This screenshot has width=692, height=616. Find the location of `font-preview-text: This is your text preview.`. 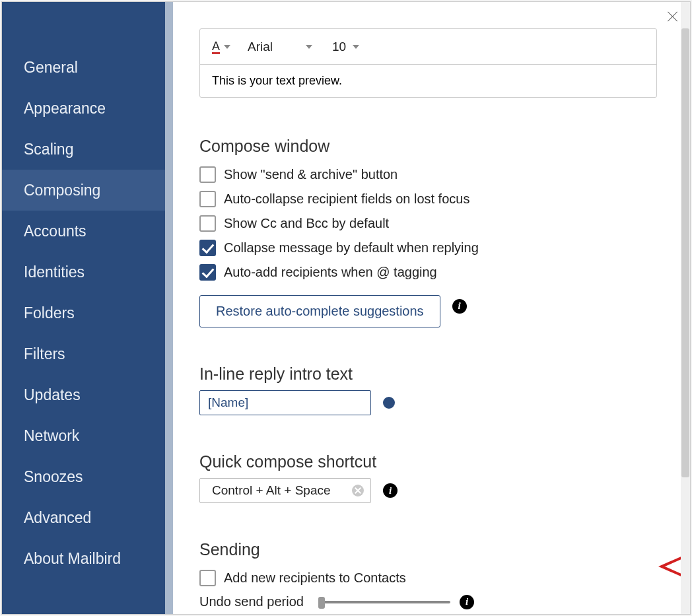

font-preview-text: This is your text preview. is located at coordinates (428, 81).